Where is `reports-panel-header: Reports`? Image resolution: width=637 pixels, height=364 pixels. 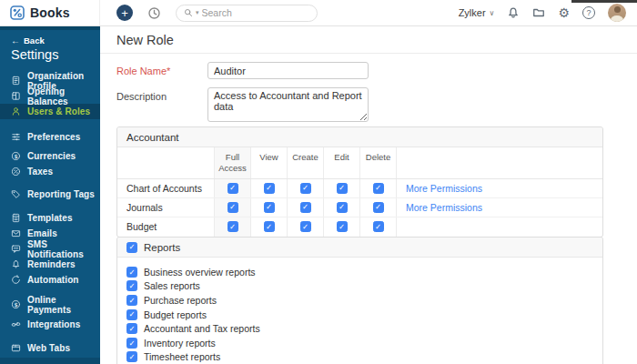 reports-panel-header: Reports is located at coordinates (360, 248).